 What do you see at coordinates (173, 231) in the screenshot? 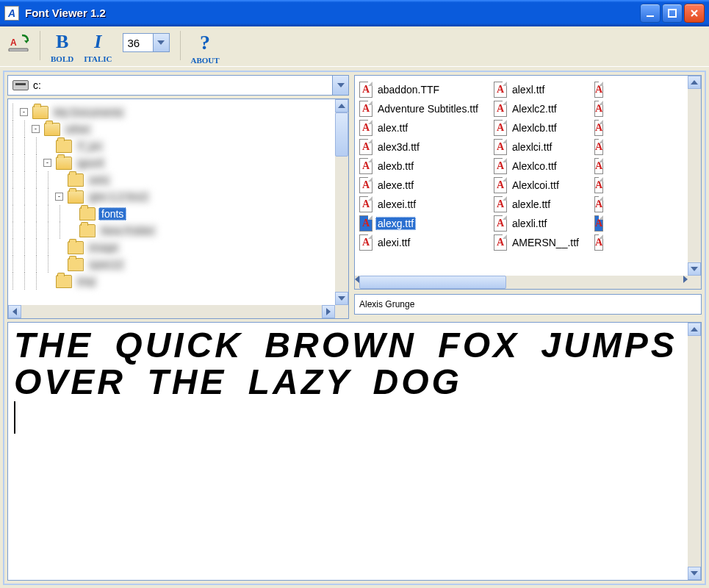
I see `tree-item: New Folder` at bounding box center [173, 231].